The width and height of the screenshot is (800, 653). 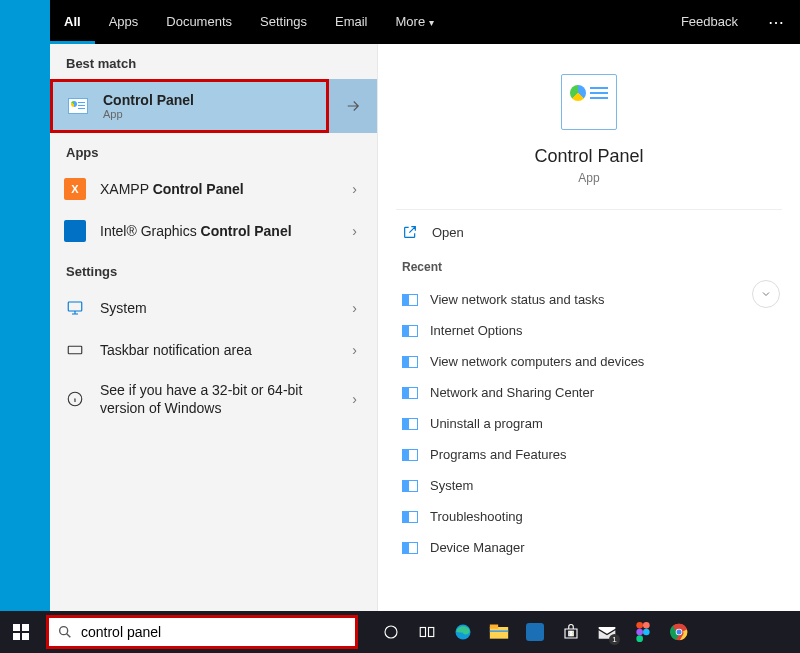 What do you see at coordinates (214, 350) in the screenshot?
I see `settings-result-taskbar: Taskbar notification area ›` at bounding box center [214, 350].